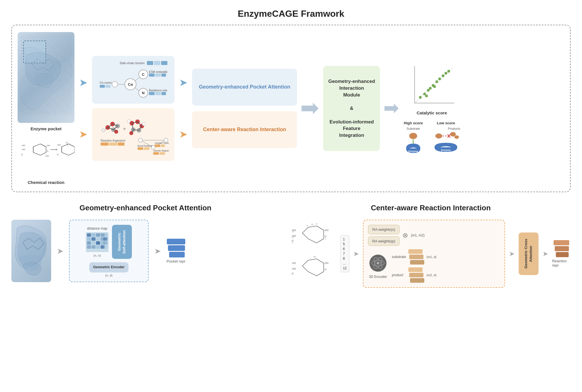 The height and width of the screenshot is (392, 582). What do you see at coordinates (130, 85) in the screenshot?
I see `svg-text: Cα` at bounding box center [130, 85].